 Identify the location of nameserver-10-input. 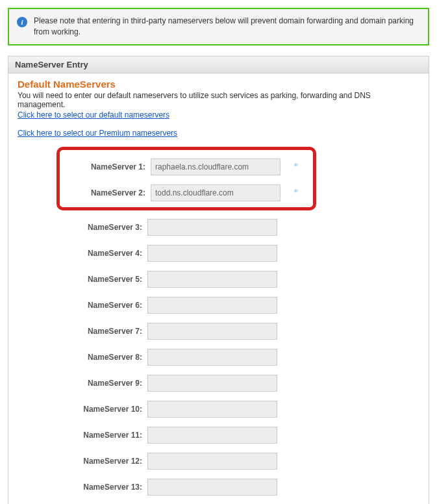
(212, 409).